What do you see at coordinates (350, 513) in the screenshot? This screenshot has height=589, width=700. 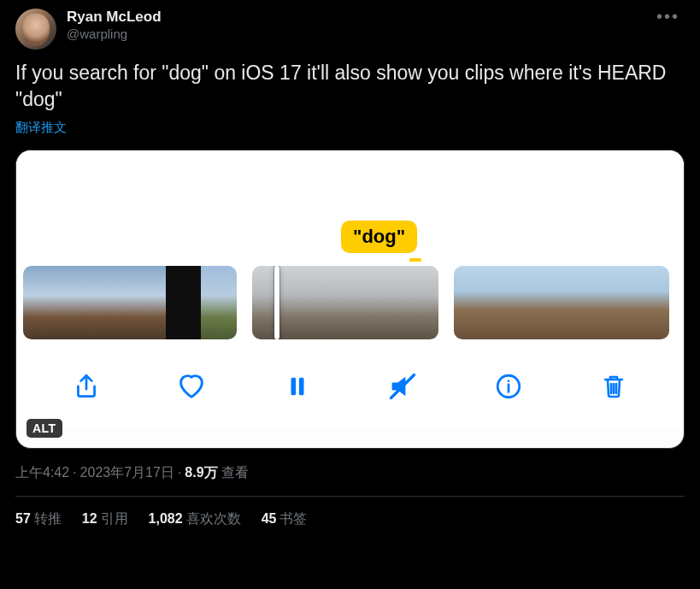 I see `stats-row: 57转推 12引用 1,082喜欢次数 45书签` at bounding box center [350, 513].